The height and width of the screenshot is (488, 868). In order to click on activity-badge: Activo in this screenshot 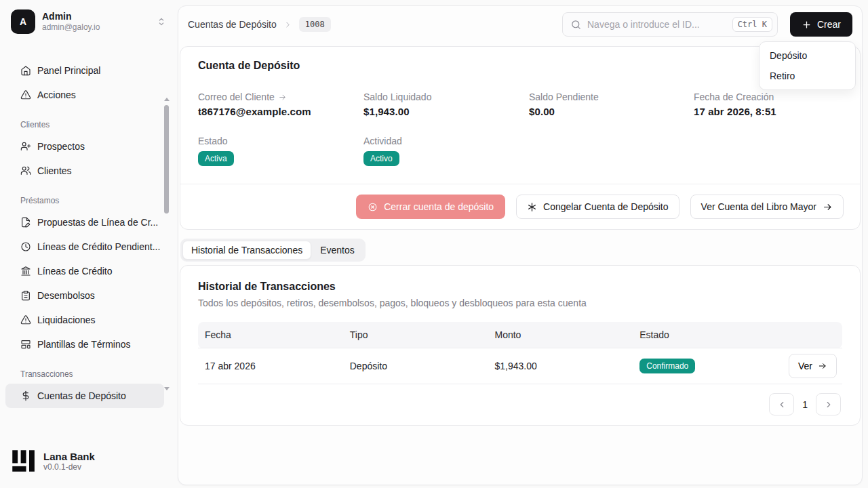, I will do `click(381, 159)`.